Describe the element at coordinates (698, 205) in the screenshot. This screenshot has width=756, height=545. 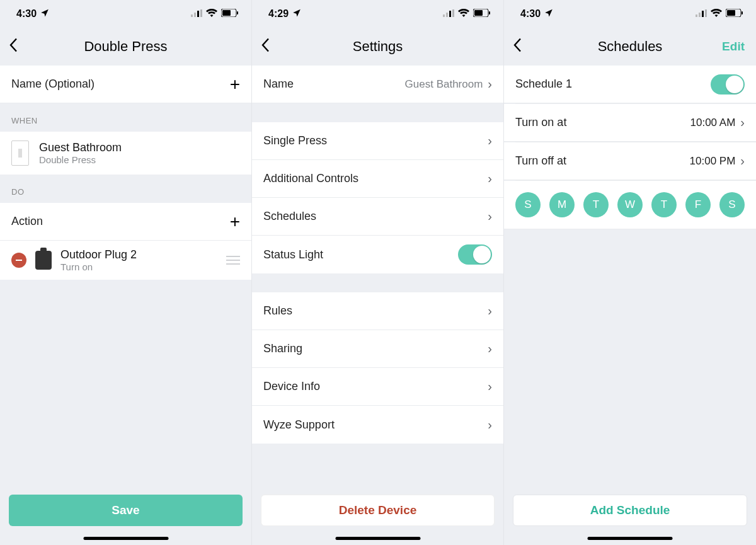
I see `day-fri: F` at that location.